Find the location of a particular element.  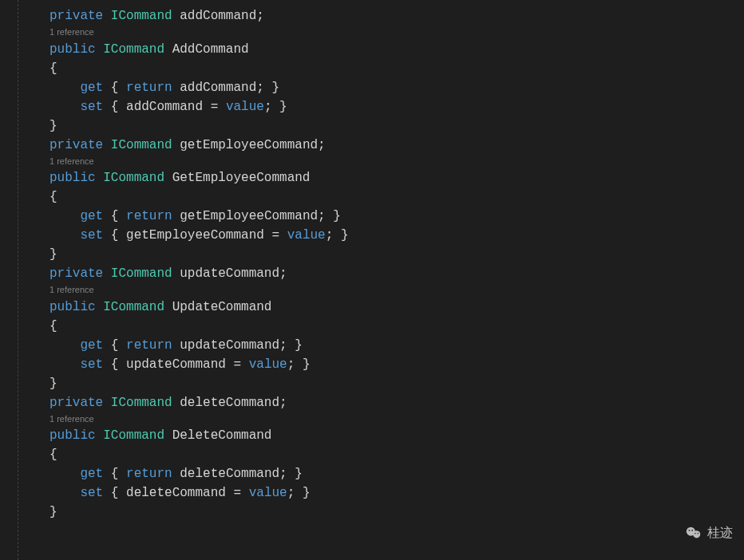

code-line: private ICommand updateCommand; is located at coordinates (381, 274).